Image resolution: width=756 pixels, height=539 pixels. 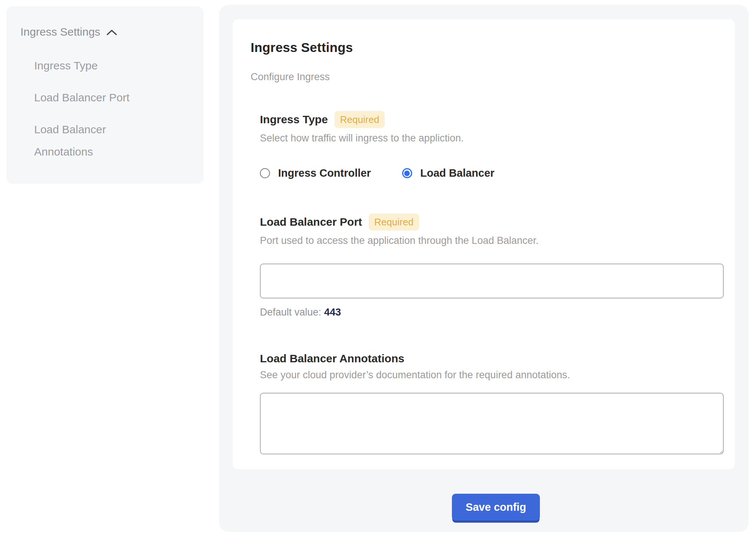 What do you see at coordinates (333, 312) in the screenshot?
I see `default-value-number: 443` at bounding box center [333, 312].